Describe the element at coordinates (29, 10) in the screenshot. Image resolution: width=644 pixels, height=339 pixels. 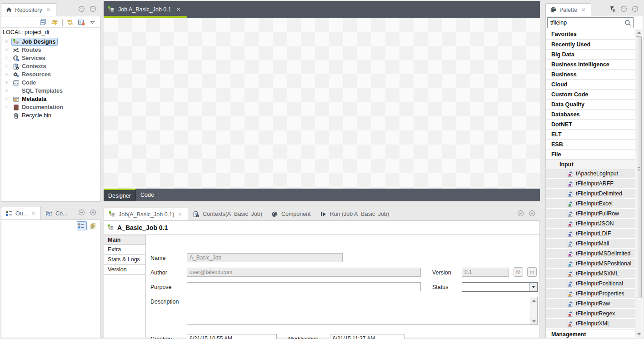
I see `tab-repository: Repository` at that location.